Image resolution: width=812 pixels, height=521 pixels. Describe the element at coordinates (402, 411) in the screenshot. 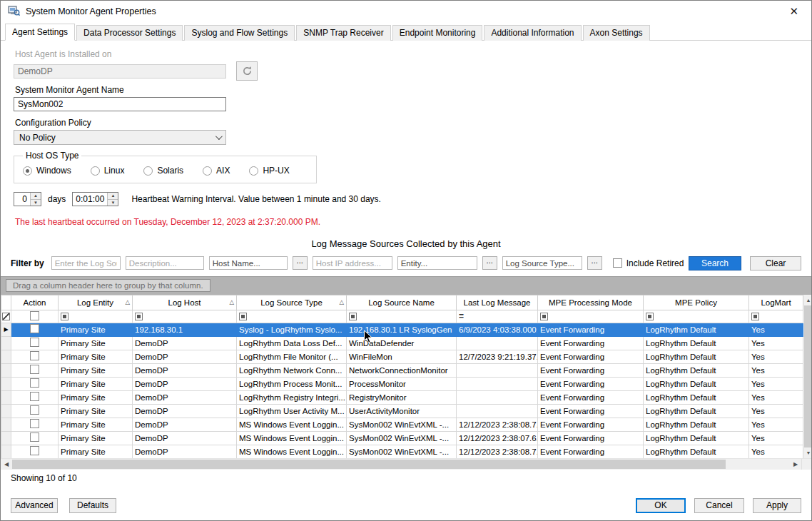

I see `table-row: Primary SiteDemoDPLogRhythm User Activit…` at that location.